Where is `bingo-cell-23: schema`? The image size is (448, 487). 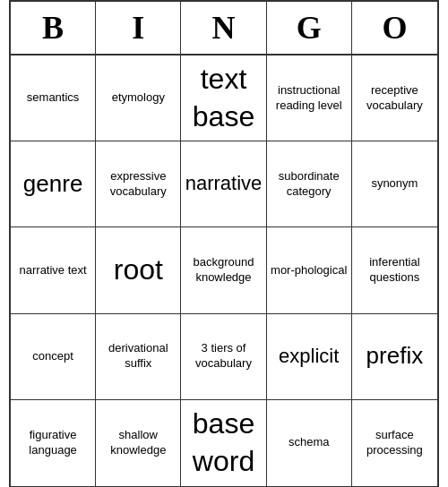
bingo-cell-23: schema is located at coordinates (310, 443).